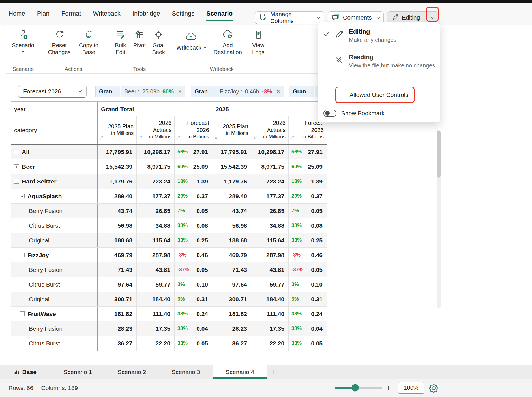  I want to click on table-row-original: Original188.68115.6433%0.25188.68115.643…, so click(169, 240).